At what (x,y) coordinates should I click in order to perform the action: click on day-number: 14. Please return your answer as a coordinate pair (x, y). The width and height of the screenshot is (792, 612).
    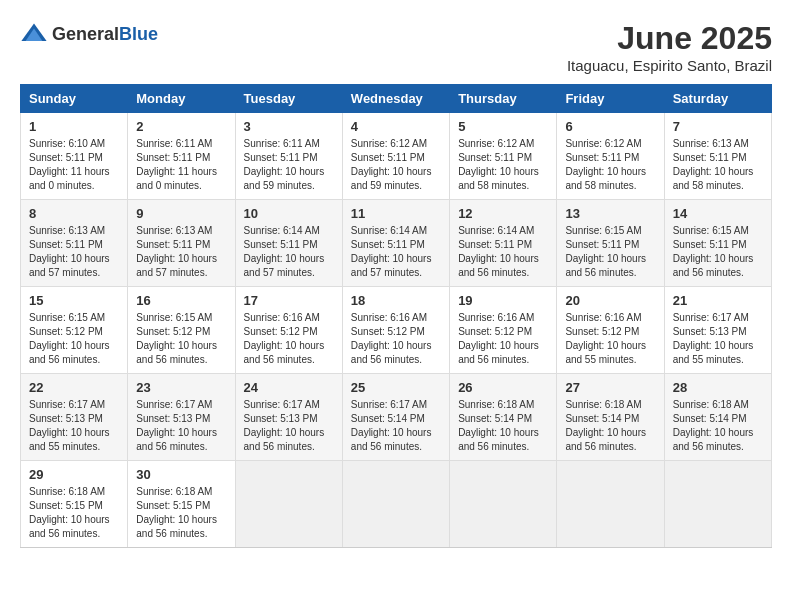
    Looking at the image, I should click on (718, 214).